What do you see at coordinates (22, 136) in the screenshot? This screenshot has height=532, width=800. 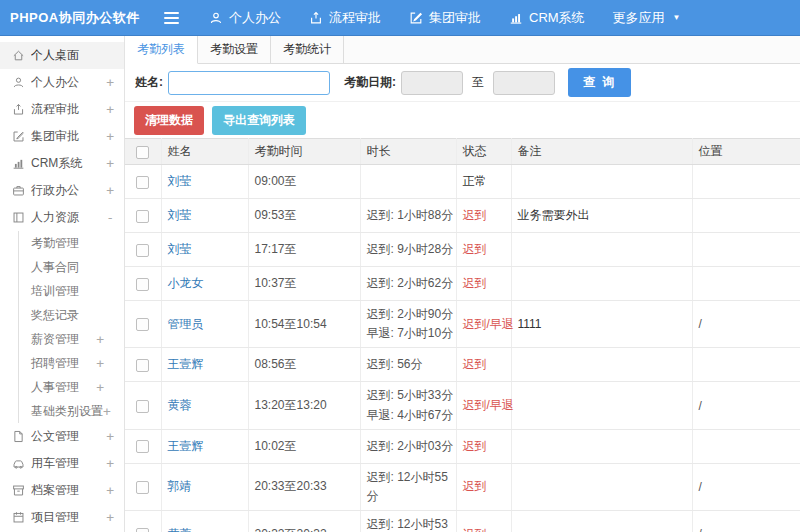 I see `edit-square-icon` at bounding box center [22, 136].